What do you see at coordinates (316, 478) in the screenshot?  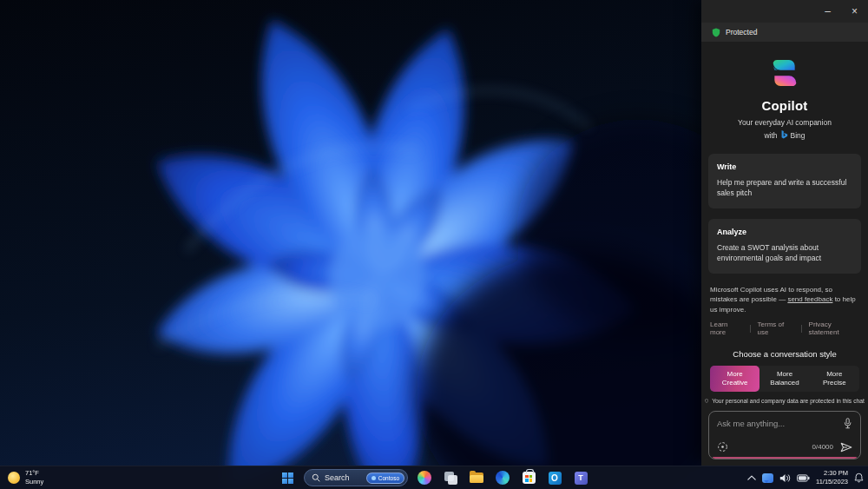 I see `search-icon` at bounding box center [316, 478].